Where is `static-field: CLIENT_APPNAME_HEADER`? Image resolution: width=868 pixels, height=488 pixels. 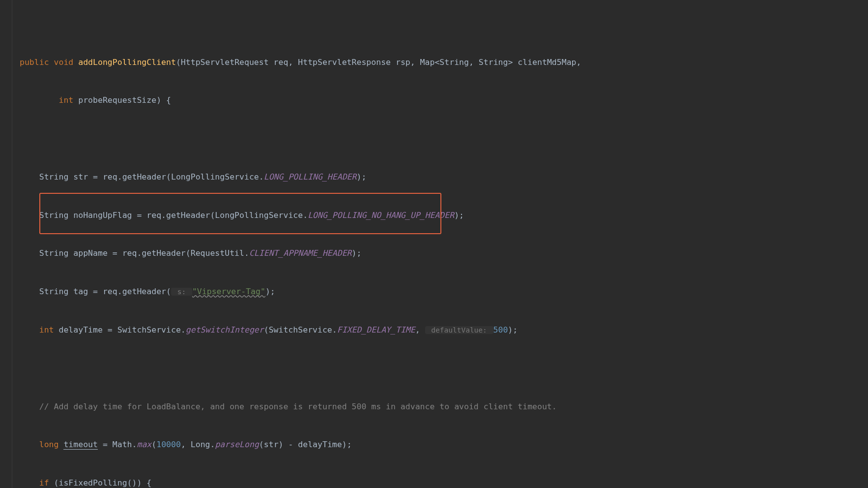 static-field: CLIENT_APPNAME_HEADER is located at coordinates (301, 253).